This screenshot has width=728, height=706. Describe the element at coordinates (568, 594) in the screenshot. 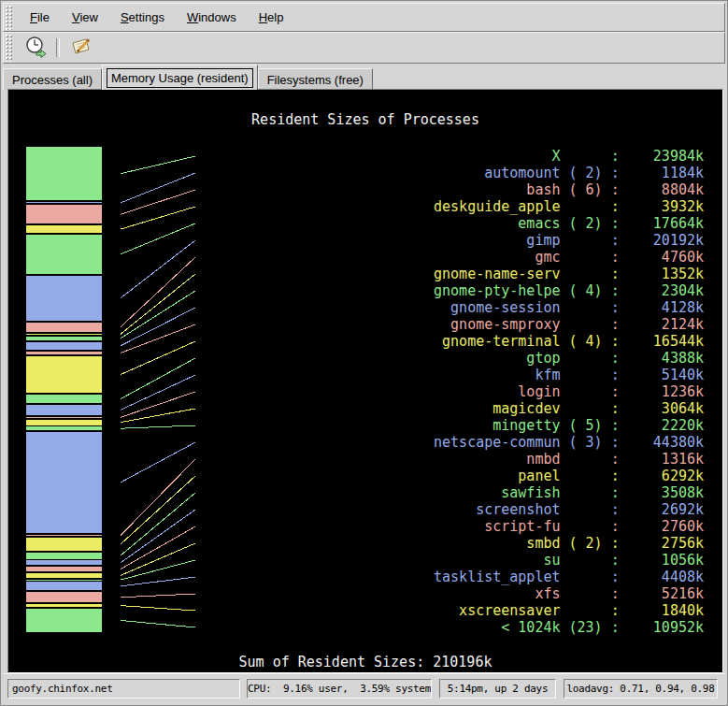

I see `process-row: xfs : 5216k` at that location.